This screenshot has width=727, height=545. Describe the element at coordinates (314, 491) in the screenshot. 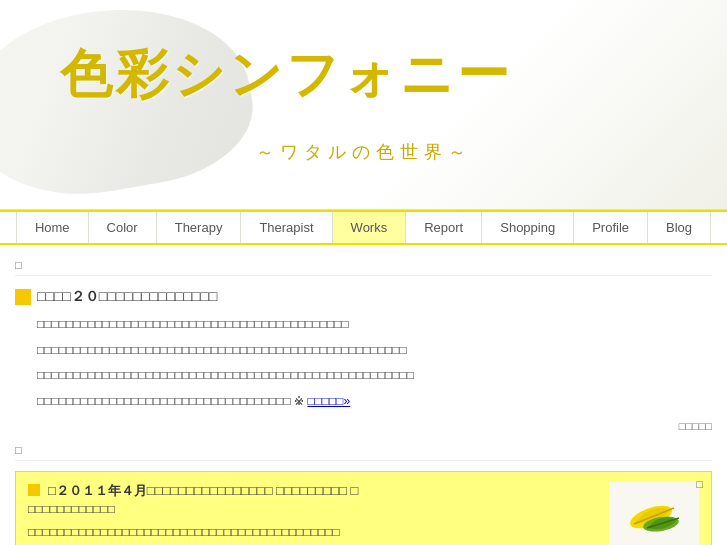

I see `article-title: □２０１１年４月□□□□□□□□□□□□□□□□ □□□□□□□□□ □` at that location.